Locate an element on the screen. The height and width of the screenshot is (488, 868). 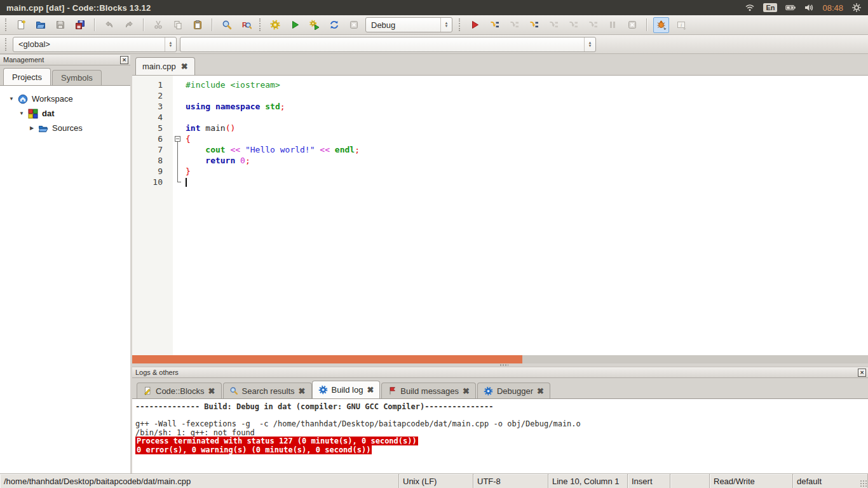
system-indicators: En08:48 is located at coordinates (803, 8).